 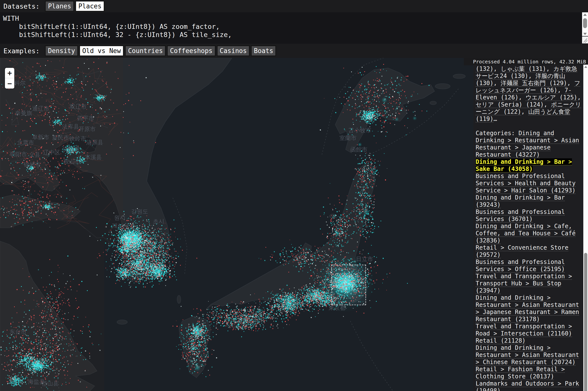 What do you see at coordinates (191, 51) in the screenshot?
I see `button-coffeeshops: Coffeeshops` at bounding box center [191, 51].